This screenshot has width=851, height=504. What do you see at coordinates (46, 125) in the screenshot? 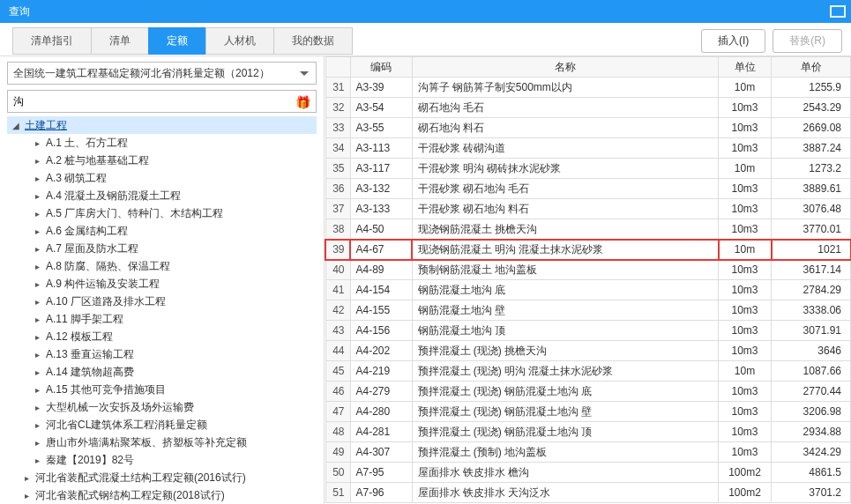
I see `tree-root-label: 土建工程` at bounding box center [46, 125].